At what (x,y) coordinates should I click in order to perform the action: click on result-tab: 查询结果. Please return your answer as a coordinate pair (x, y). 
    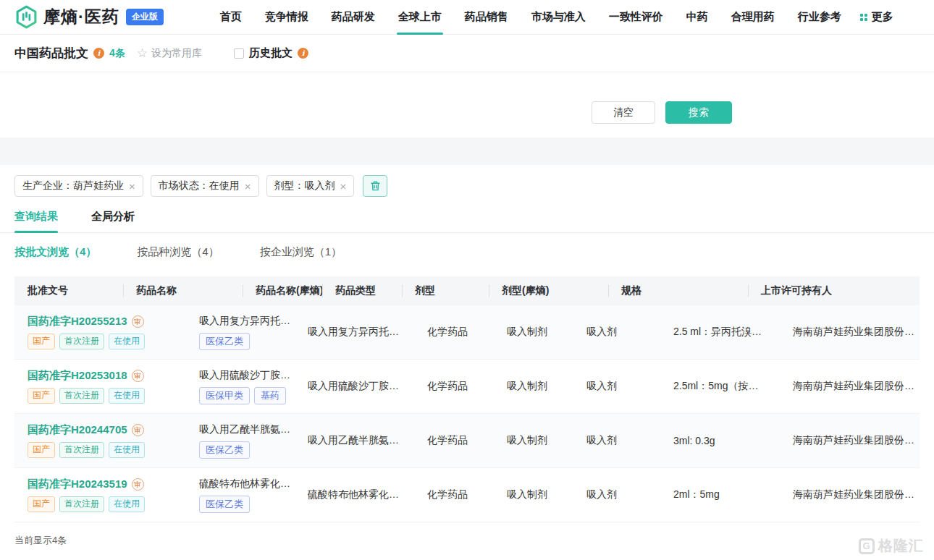
    Looking at the image, I should click on (36, 221).